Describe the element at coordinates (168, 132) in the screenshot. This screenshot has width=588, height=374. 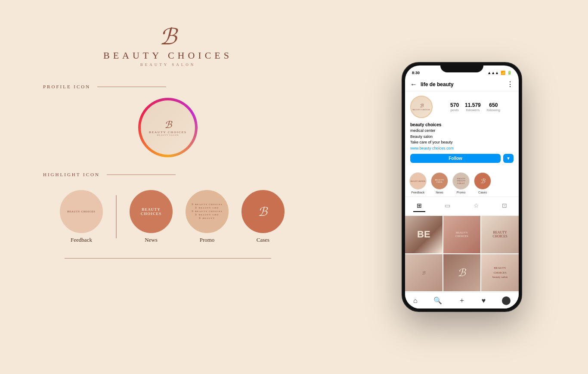
I see `profile-inner-title: BEAUTY CHOICES` at that location.